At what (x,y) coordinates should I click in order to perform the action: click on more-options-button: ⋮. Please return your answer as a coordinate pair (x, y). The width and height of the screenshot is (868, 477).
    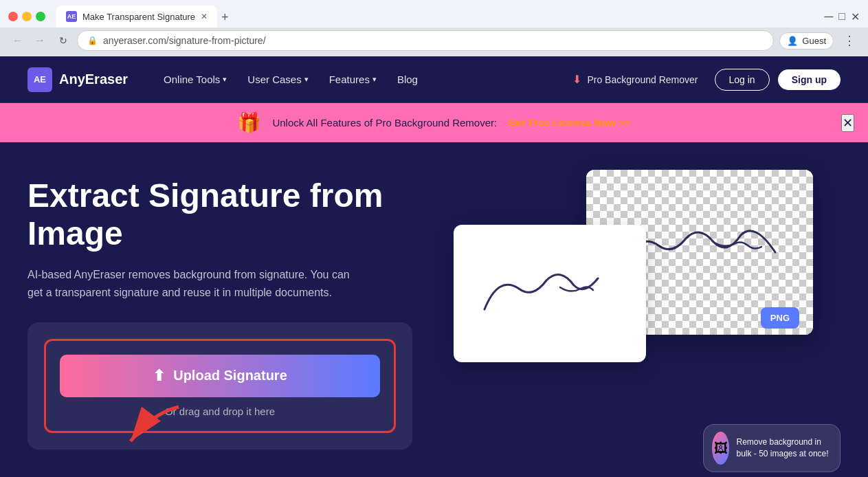
    Looking at the image, I should click on (849, 41).